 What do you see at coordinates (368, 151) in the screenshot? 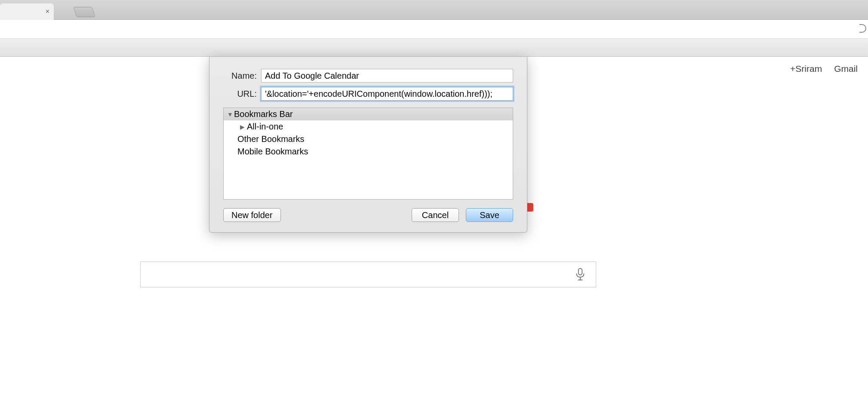
I see `folder-mobile-bookmarks: Mobile Bookmarks` at bounding box center [368, 151].